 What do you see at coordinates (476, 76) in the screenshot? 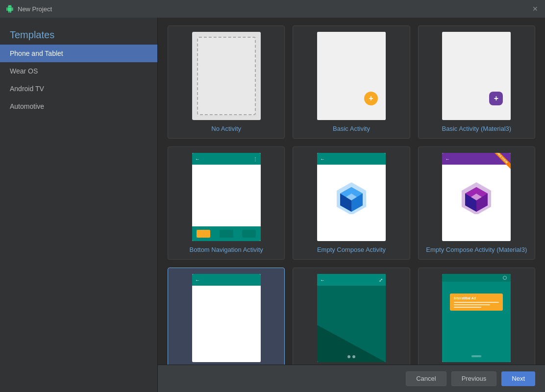
I see `basic-activity-m3-preview-box: +` at bounding box center [476, 76].